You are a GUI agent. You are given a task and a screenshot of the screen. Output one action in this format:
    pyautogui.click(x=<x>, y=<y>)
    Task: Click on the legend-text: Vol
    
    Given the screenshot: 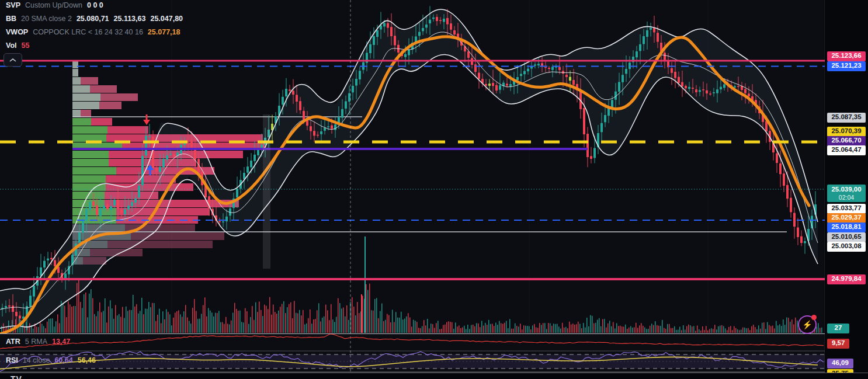 What is the action you would take?
    pyautogui.click(x=12, y=46)
    